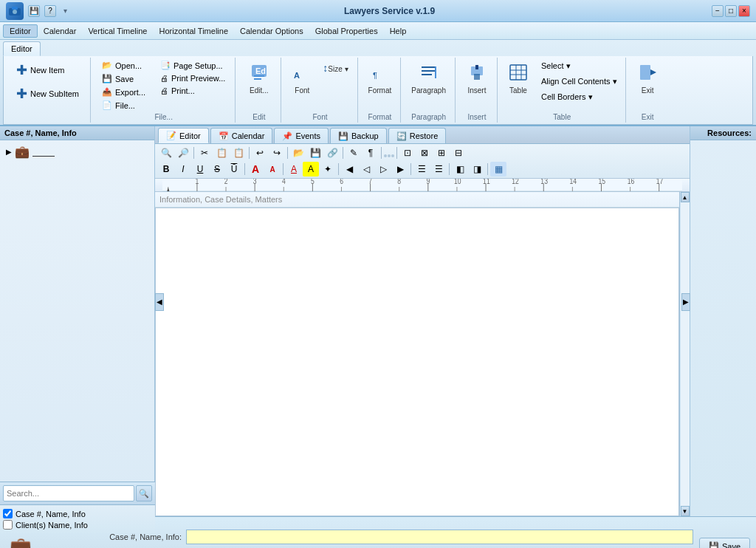 Image resolution: width=756 pixels, height=548 pixels. Describe the element at coordinates (234, 169) in the screenshot. I see `tb-overline-btn: Ū` at that location.